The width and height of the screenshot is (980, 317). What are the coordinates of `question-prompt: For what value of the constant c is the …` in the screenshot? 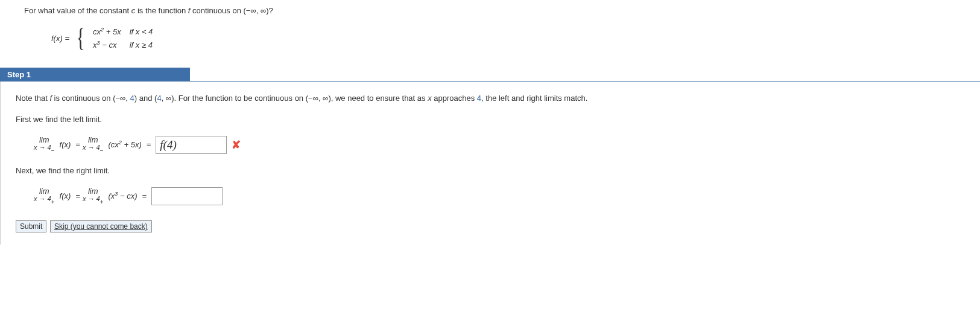 It's located at (490, 11).